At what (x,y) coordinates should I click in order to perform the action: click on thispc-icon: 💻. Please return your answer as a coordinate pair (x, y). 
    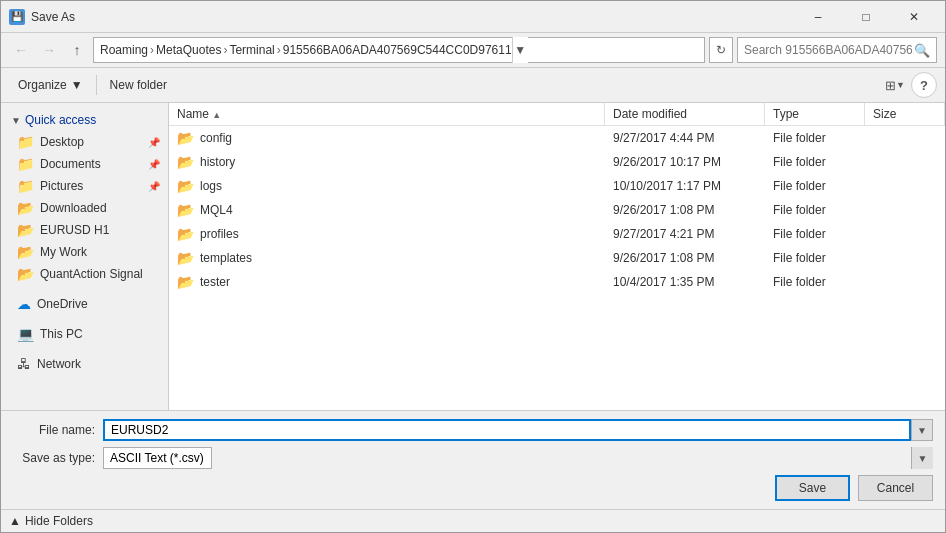
    Looking at the image, I should click on (26, 334).